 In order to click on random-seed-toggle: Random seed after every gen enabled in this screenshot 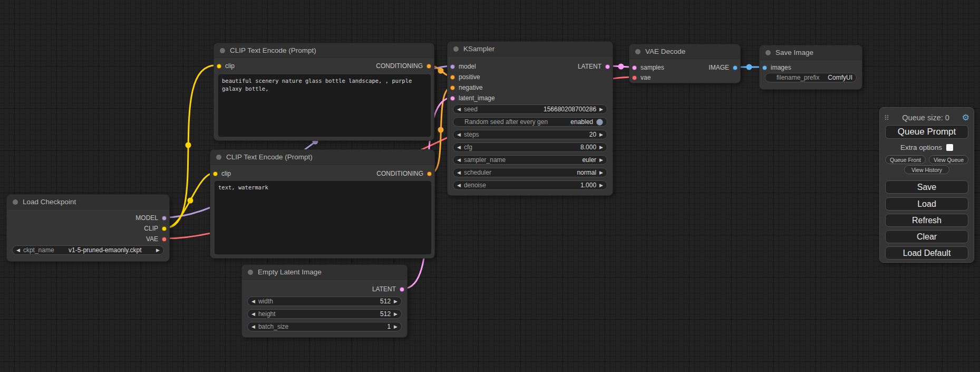, I will do `click(530, 122)`.